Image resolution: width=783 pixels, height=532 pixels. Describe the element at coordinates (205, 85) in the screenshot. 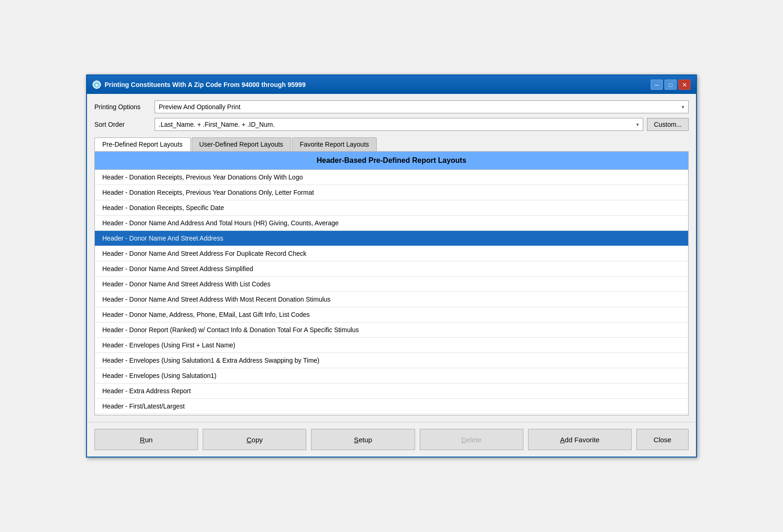

I see `window-title: Printing Constituents With A Zip Code Fr…` at that location.